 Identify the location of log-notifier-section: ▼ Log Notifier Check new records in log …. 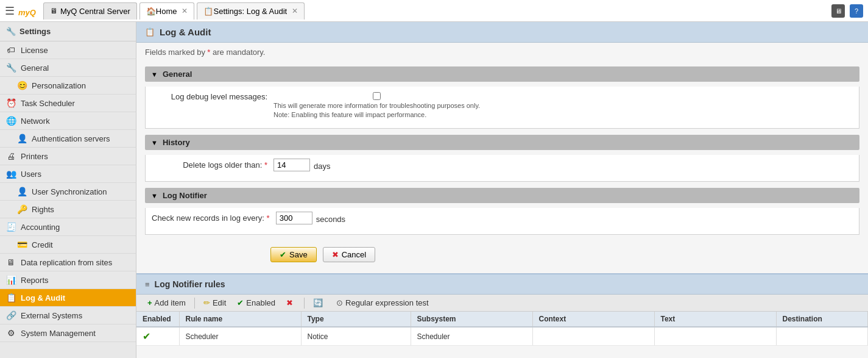
(502, 211).